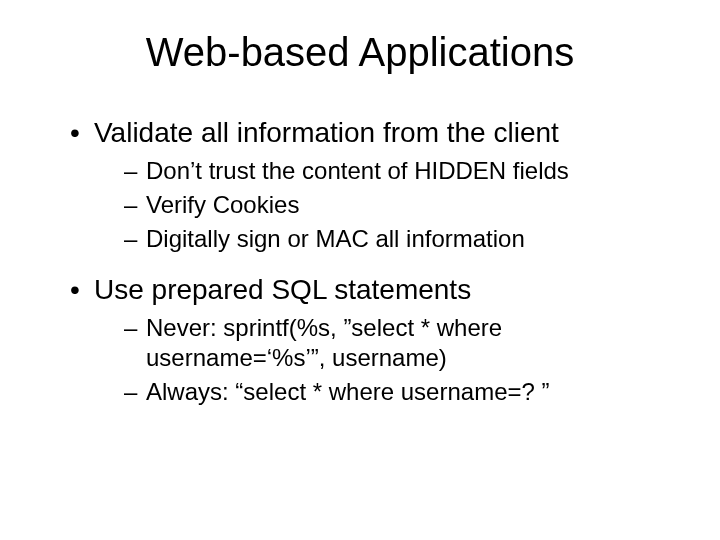 The image size is (720, 540). Describe the element at coordinates (336, 238) in the screenshot. I see `sub-bullet-text: Digitally sign or MAC all information` at that location.